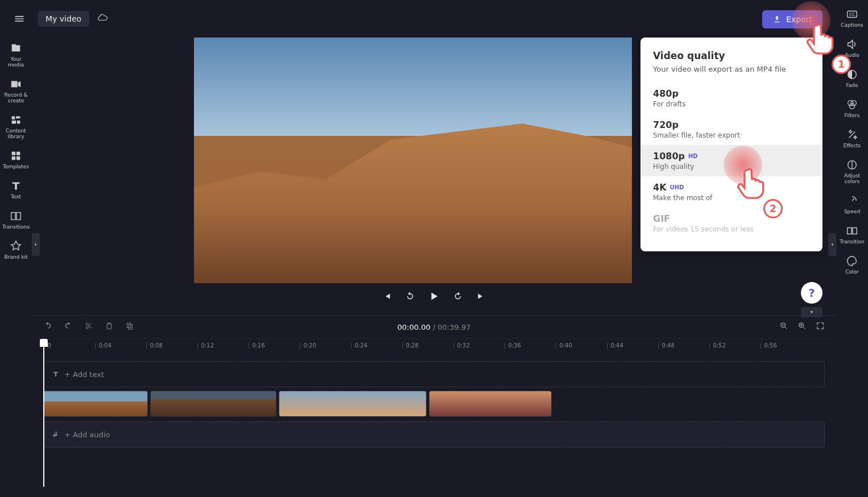 Image resolution: width=868 pixels, height=497 pixels. Describe the element at coordinates (102, 19) in the screenshot. I see `cloud-sync-icon` at that location.